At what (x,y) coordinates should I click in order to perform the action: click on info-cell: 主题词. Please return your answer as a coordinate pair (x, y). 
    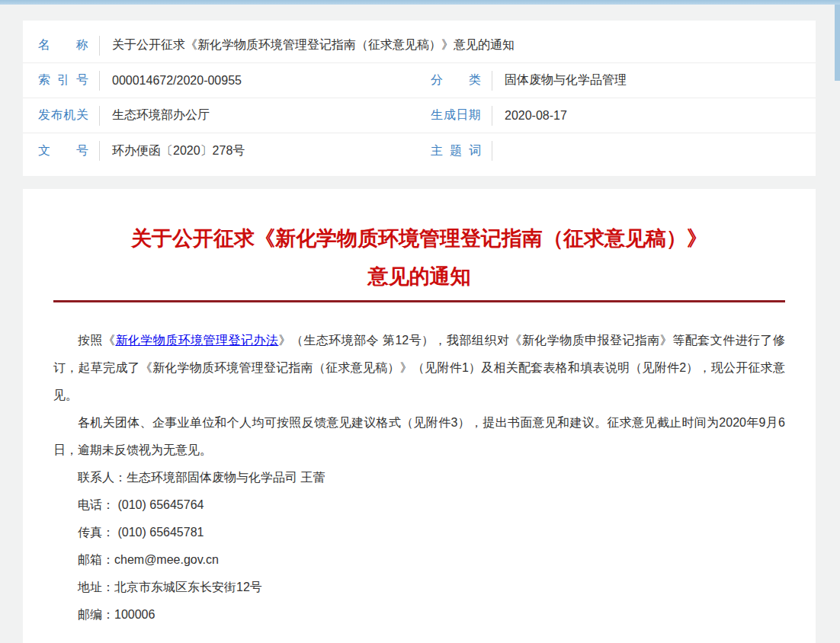
    Looking at the image, I should click on (616, 151).